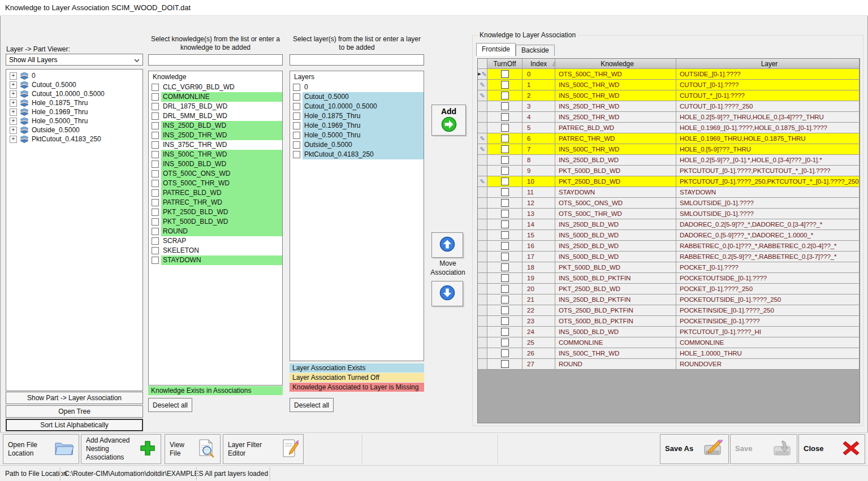 The image size is (868, 481). I want to click on table-row: ✎2INS_500C_THR_WDCUTOUT_*_[0-1].????, so click(668, 96).